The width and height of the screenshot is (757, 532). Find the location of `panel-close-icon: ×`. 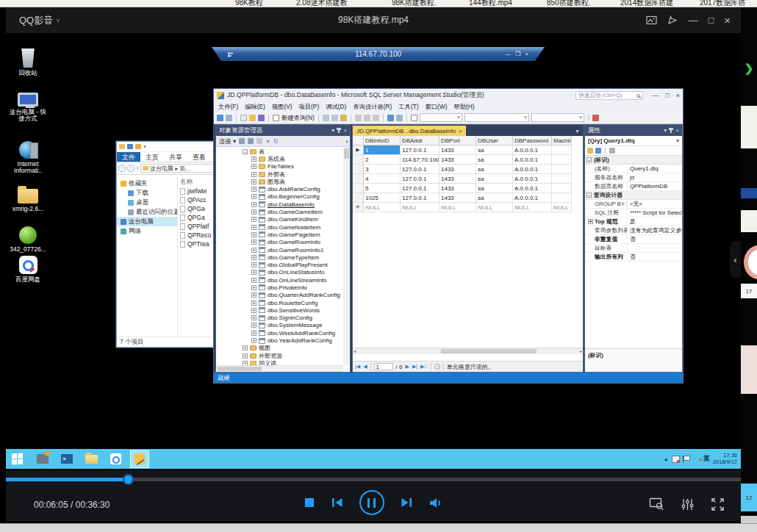

panel-close-icon: × is located at coordinates (345, 131).